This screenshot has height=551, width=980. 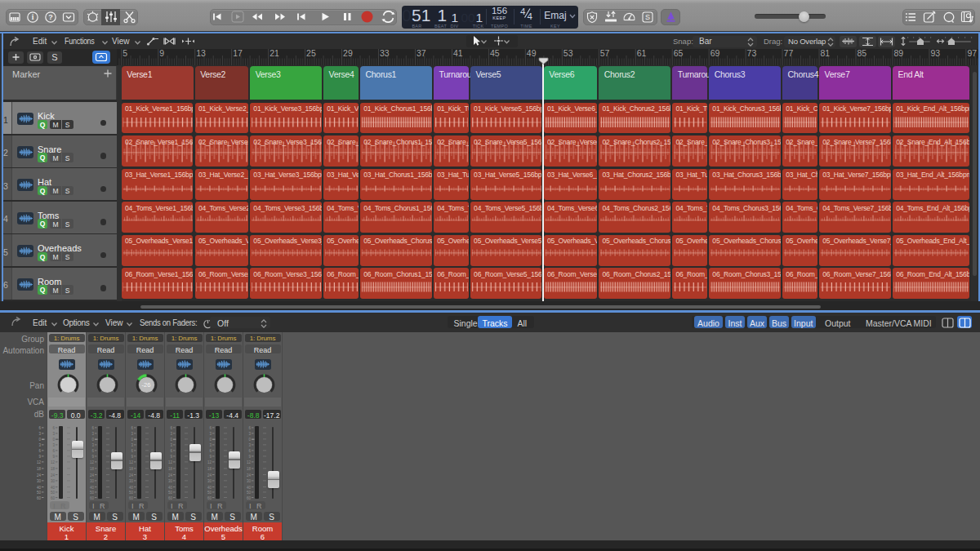 I want to click on svg-text: 17, so click(x=238, y=54).